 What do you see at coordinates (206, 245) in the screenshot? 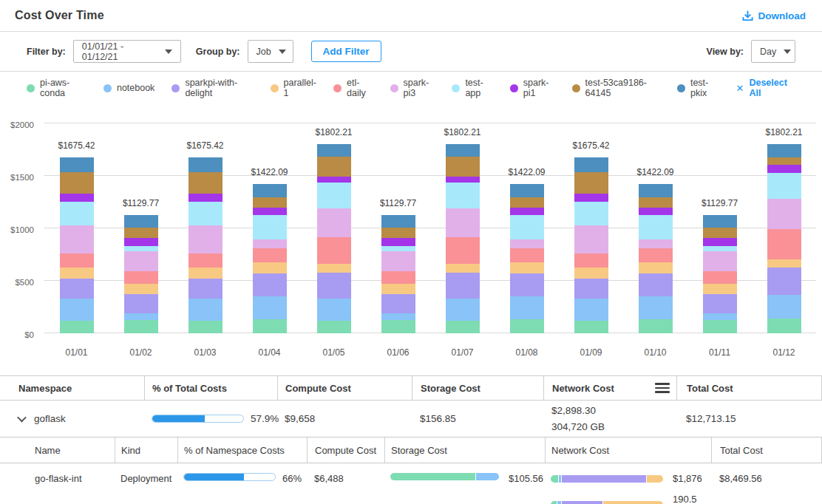
I see `stacked-bar-01/03` at bounding box center [206, 245].